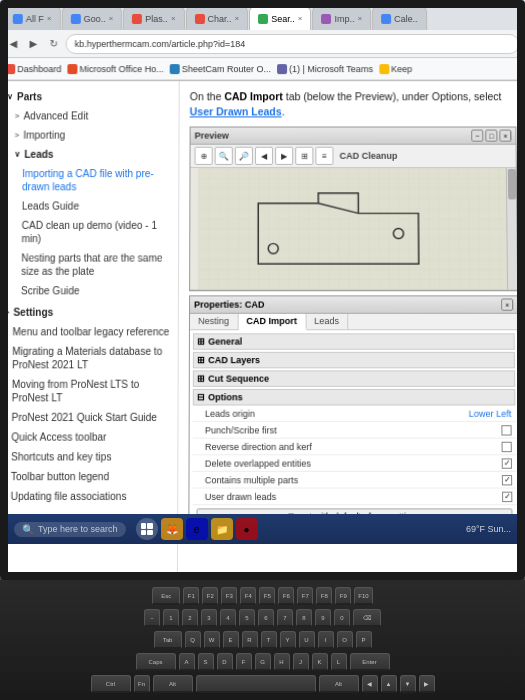 This screenshot has width=525, height=700. I want to click on key-e: E, so click(231, 640).